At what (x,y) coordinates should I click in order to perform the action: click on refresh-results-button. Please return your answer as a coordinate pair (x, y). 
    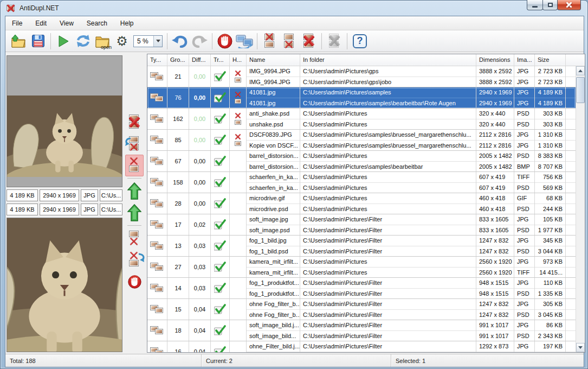
    Looking at the image, I should click on (83, 41).